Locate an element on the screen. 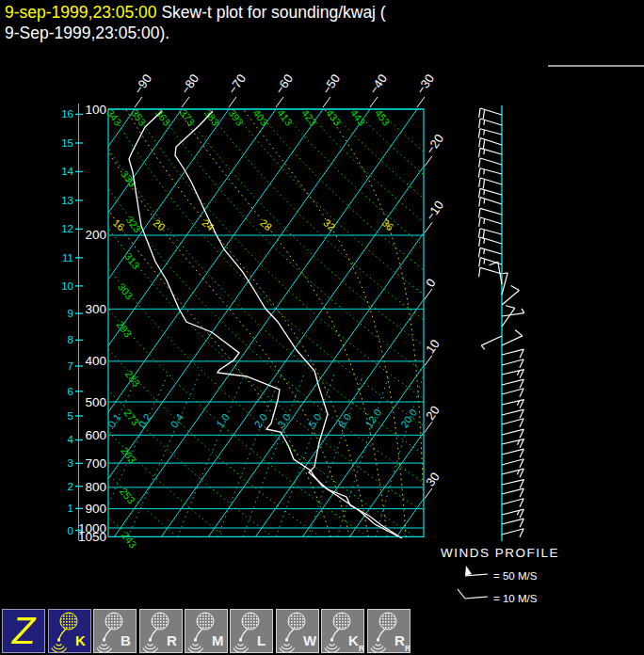  svg-text: 900 is located at coordinates (96, 508).